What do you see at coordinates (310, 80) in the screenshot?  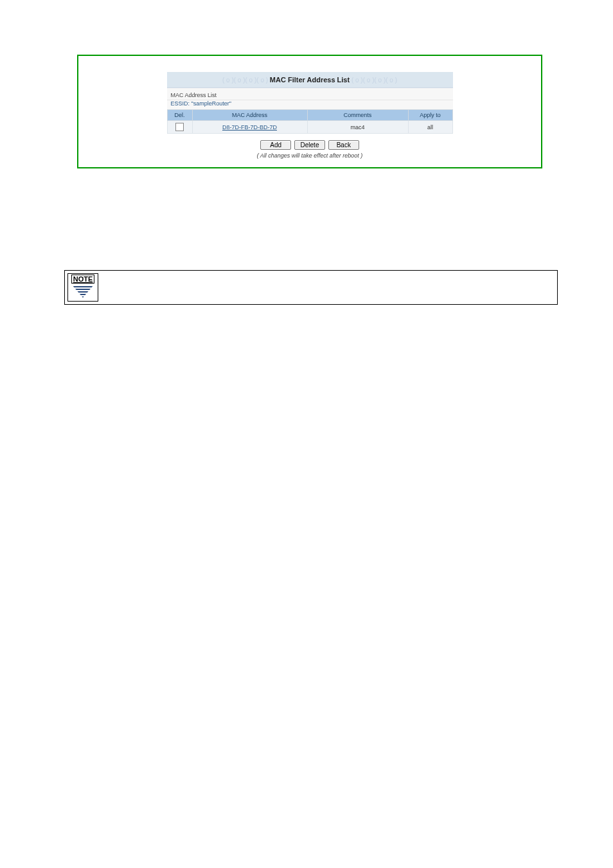 I see `panel-title: MAC Filter Address List` at bounding box center [310, 80].